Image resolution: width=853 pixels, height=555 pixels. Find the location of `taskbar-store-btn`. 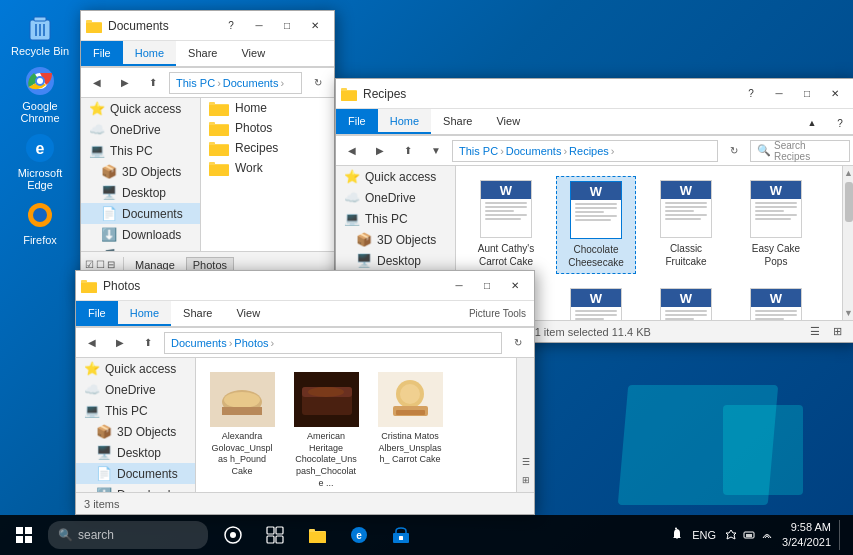

taskbar-store-btn is located at coordinates (401, 535).